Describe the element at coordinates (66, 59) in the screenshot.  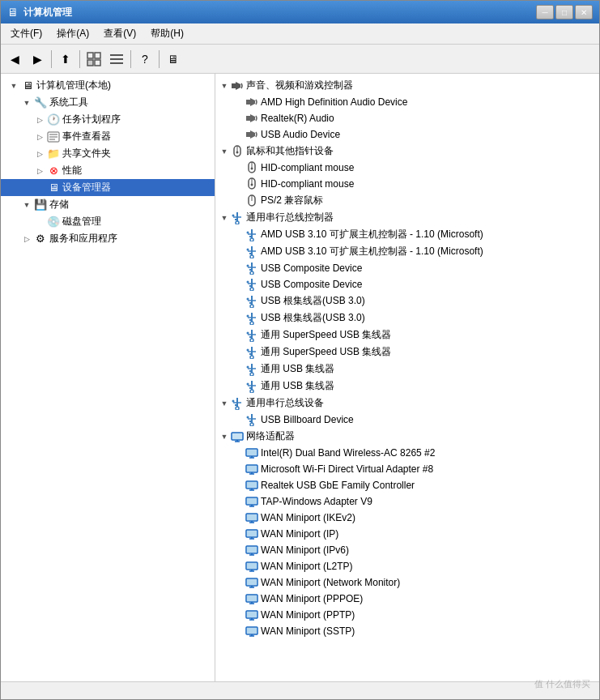
I see `up-button: ⬆` at that location.